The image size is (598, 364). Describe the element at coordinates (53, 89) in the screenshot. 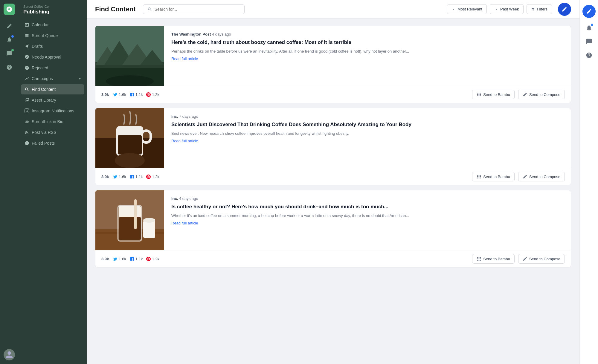

I see `sidebar-item-find-content: Find Content` at that location.